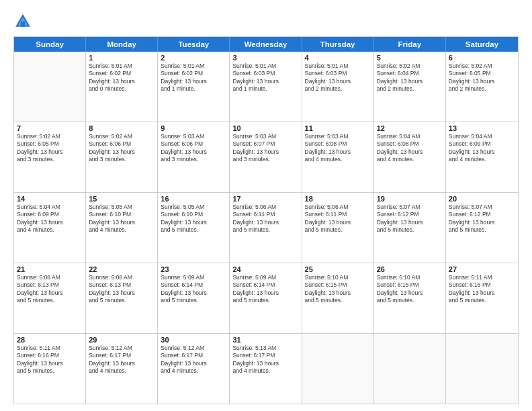 The width and height of the screenshot is (532, 411). Describe the element at coordinates (266, 298) in the screenshot. I see `table-row: 24Sunrise: 5:09 AMSunset: 6:14 PMDayligh…` at that location.